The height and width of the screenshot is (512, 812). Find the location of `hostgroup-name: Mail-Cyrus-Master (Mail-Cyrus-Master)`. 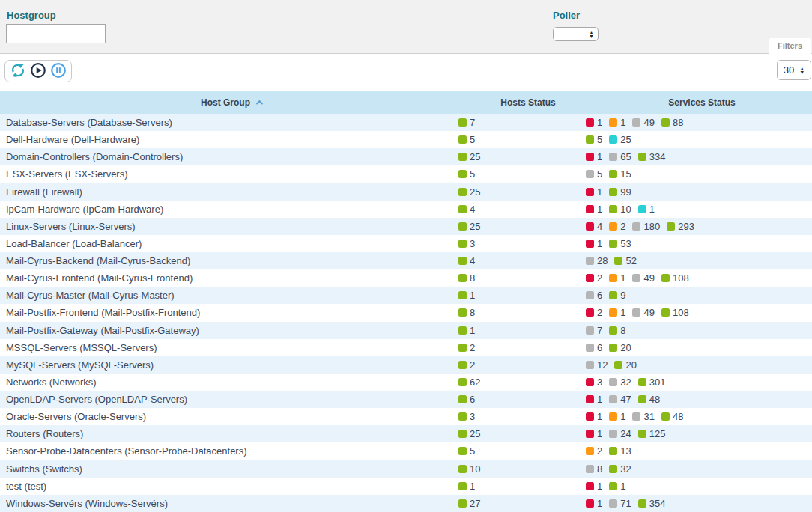

hostgroup-name: Mail-Cyrus-Master (Mail-Cyrus-Master) is located at coordinates (229, 295).